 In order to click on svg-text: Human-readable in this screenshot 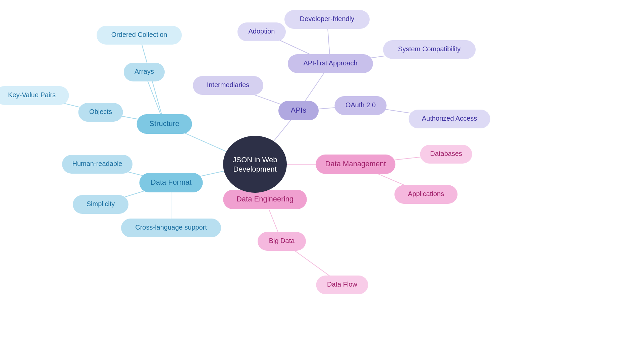, I will do `click(97, 164)`.